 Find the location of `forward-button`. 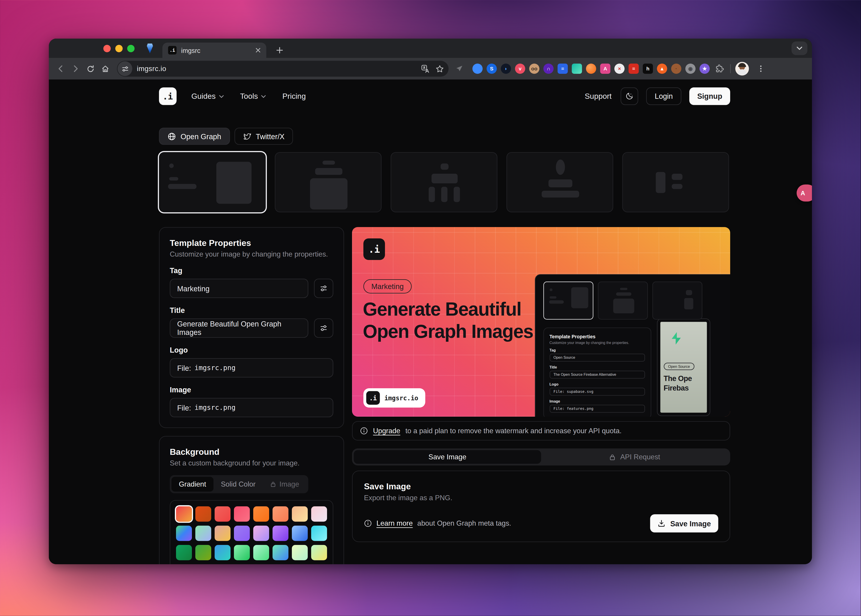

forward-button is located at coordinates (76, 69).